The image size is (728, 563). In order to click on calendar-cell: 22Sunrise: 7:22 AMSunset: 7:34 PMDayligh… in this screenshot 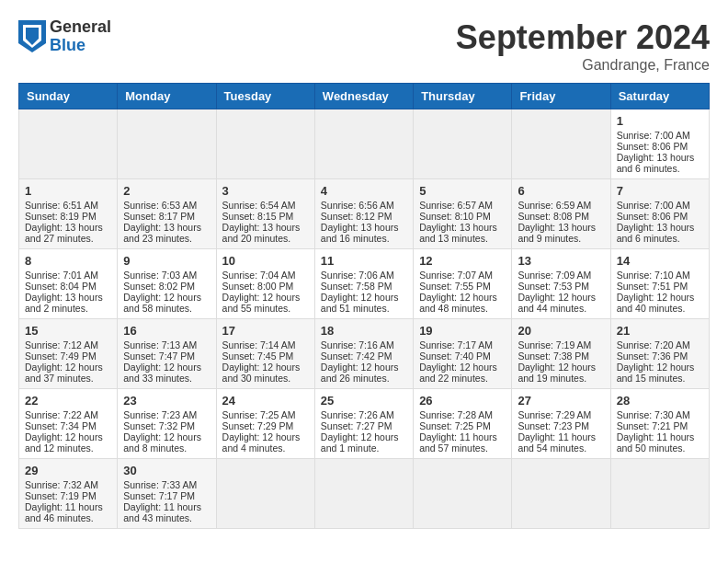, I will do `click(68, 424)`.